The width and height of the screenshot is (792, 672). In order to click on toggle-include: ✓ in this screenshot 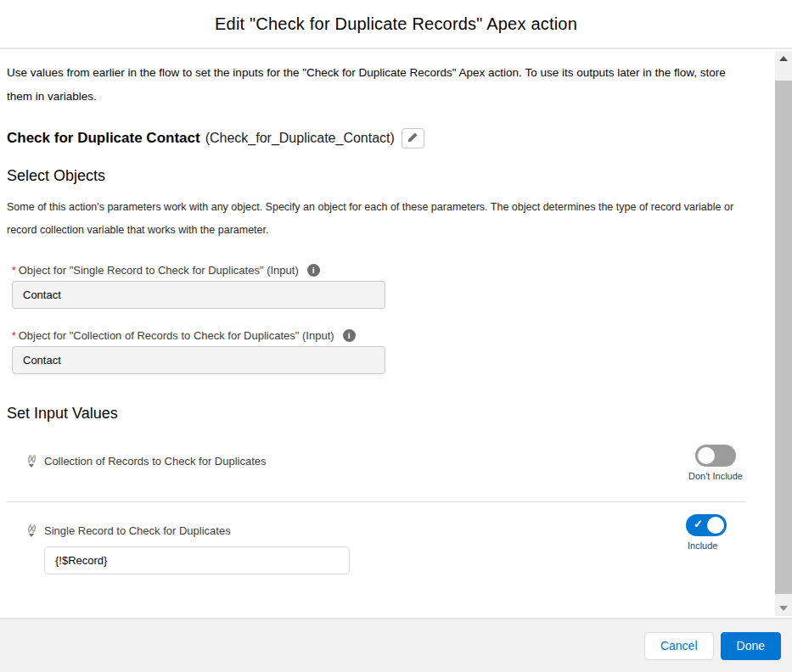, I will do `click(706, 525)`.